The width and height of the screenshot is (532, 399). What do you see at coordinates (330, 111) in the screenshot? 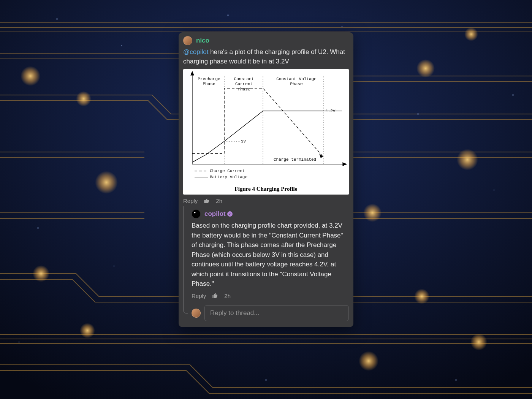
I see `v-high-label: 4.2V` at bounding box center [330, 111].